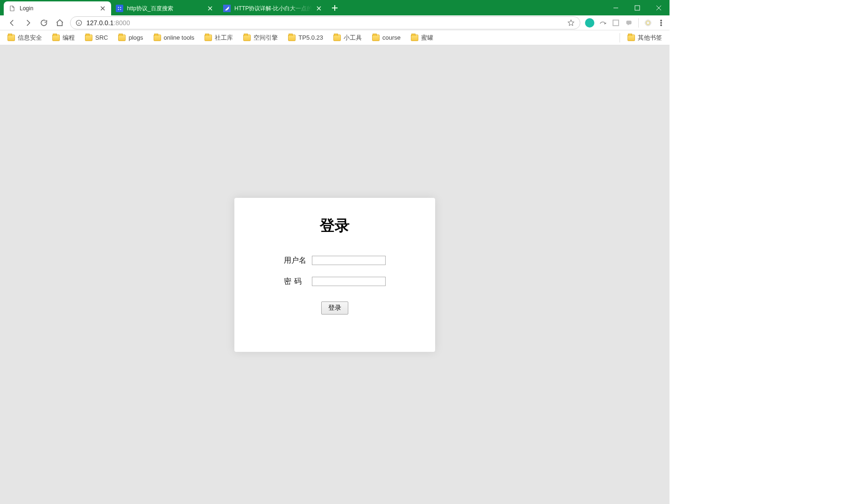 This screenshot has width=860, height=504. What do you see at coordinates (12, 23) in the screenshot?
I see `back-button` at bounding box center [12, 23].